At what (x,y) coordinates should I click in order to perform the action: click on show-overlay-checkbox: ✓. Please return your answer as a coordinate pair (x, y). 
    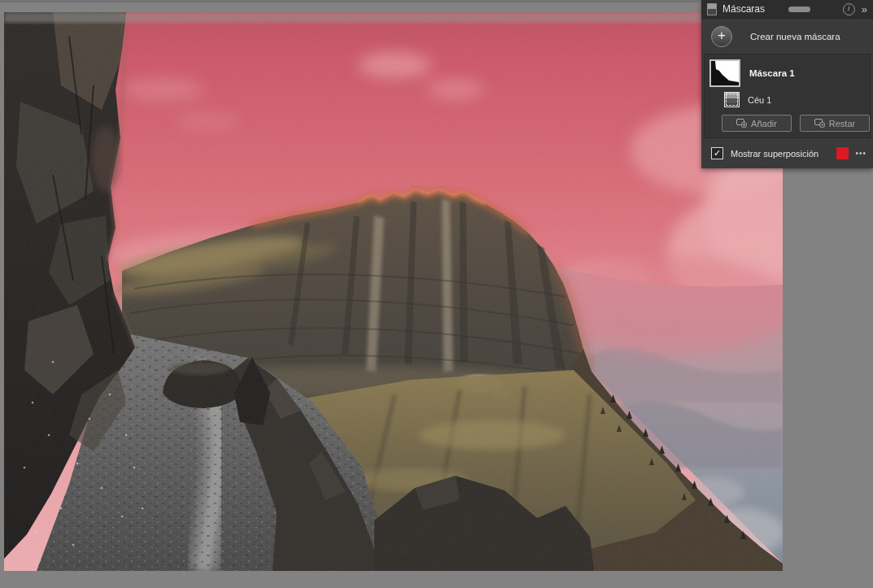
    Looking at the image, I should click on (718, 153).